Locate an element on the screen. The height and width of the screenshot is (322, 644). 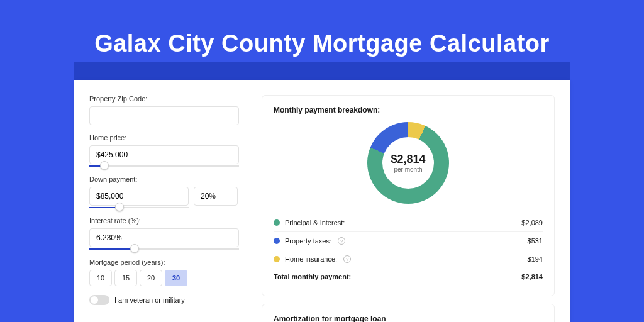
zip-label: Property Zip Code: is located at coordinates (170, 99).